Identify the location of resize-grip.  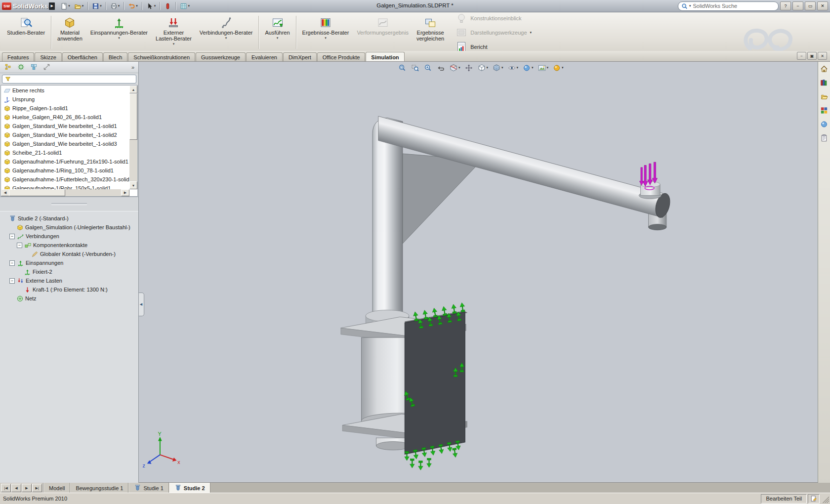
(825, 499).